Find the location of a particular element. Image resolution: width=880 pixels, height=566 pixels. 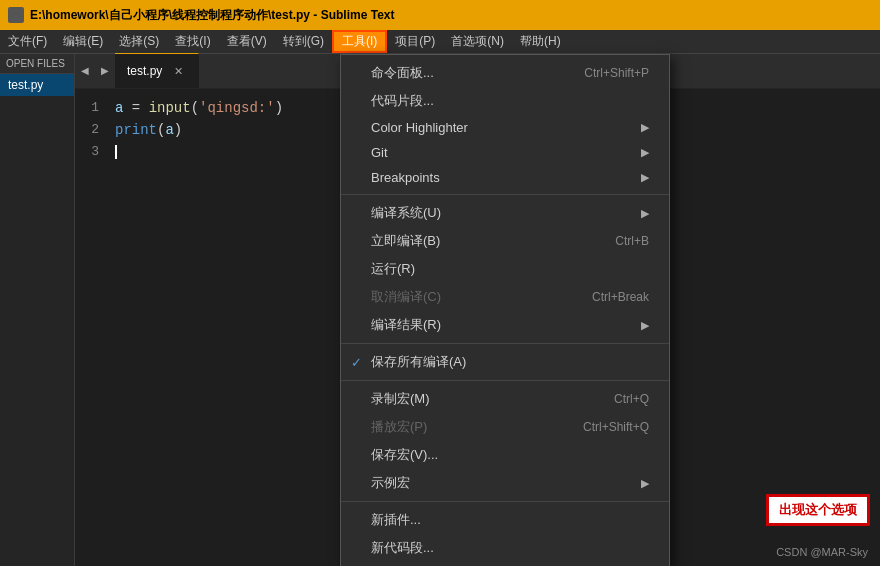

dropdown-item-: 命令面板...Ctrl+Shift+P is located at coordinates (505, 73).